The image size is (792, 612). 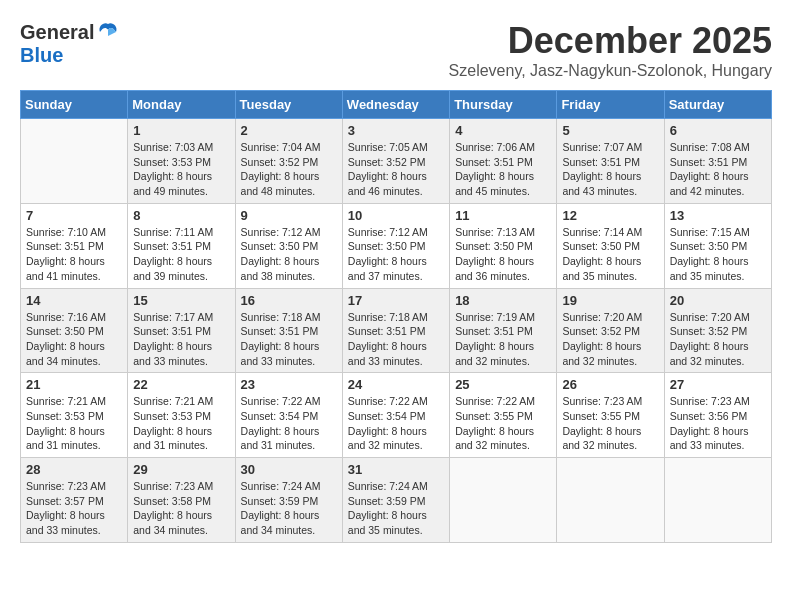 What do you see at coordinates (396, 330) in the screenshot?
I see `calendar-day-cell: 17Sunrise: 7:18 AM Sunset: 3:51 PM Dayli…` at bounding box center [396, 330].